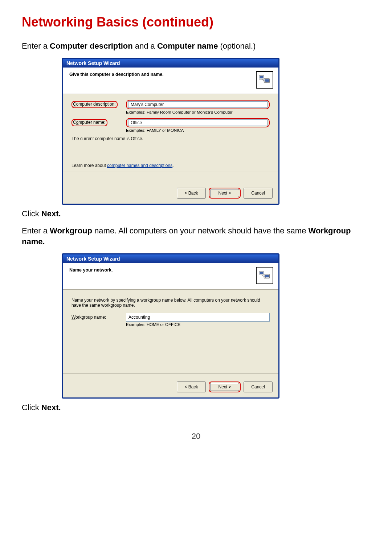 This screenshot has height=555, width=392. What do you see at coordinates (196, 46) in the screenshot?
I see `intro-paragraph: Enter a Computer description and a Compu…` at bounding box center [196, 46].